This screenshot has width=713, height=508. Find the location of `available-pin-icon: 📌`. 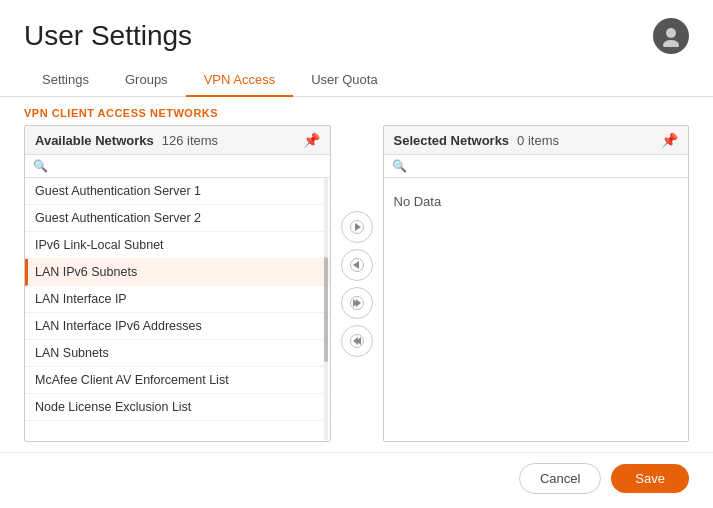

available-pin-icon: 📌 is located at coordinates (312, 140).